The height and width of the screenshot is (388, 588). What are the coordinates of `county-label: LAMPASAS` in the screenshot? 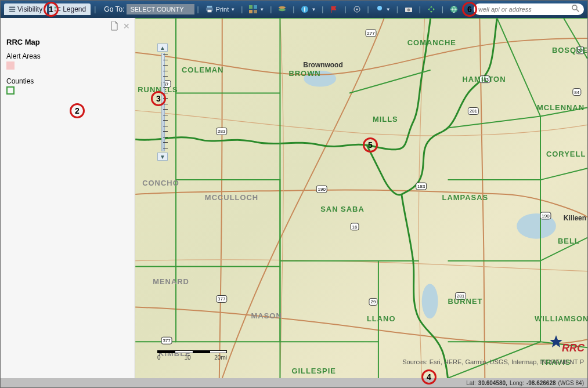 It's located at (466, 197).